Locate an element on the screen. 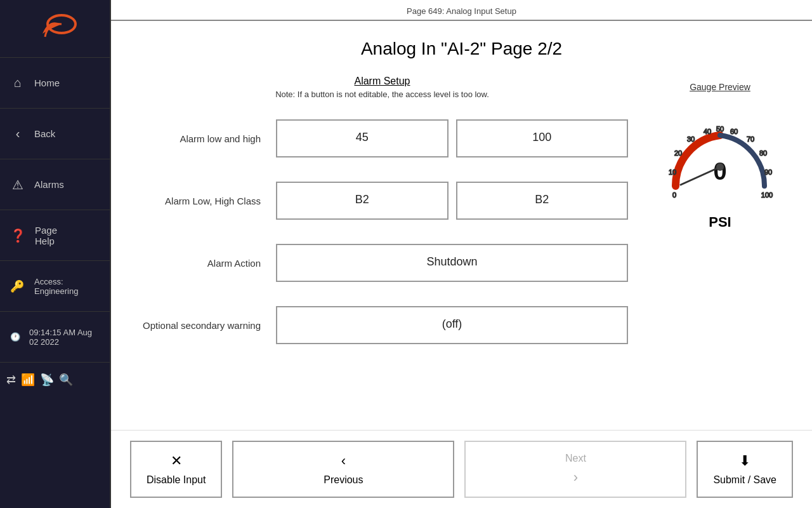  disable-input-button: ✕ Disable Input is located at coordinates (176, 469).